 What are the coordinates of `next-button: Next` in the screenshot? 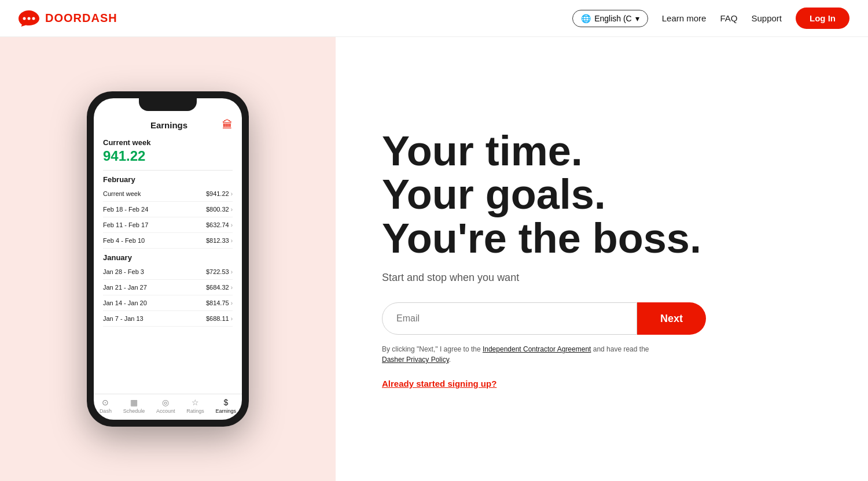 It's located at (671, 319).